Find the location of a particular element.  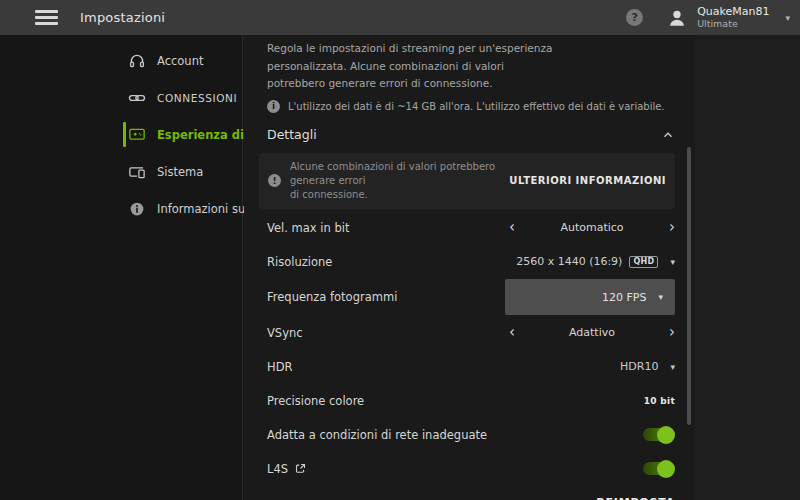

scrollbar-thumb is located at coordinates (689, 286).